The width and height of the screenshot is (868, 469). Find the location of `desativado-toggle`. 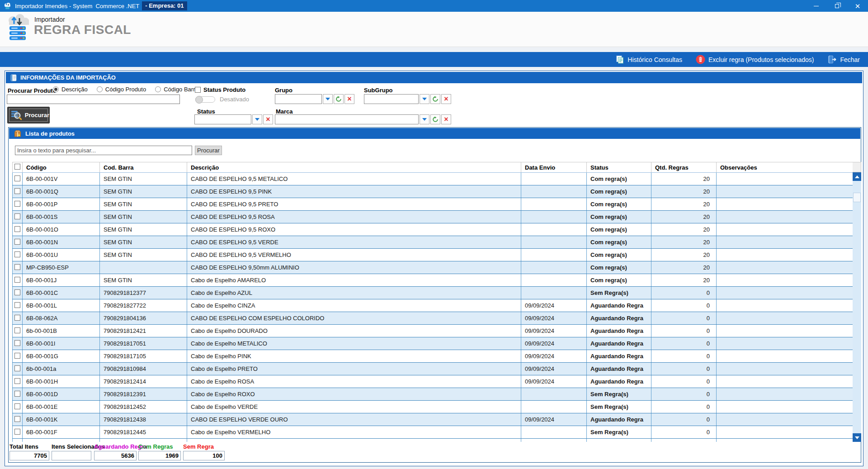

desativado-toggle is located at coordinates (205, 99).